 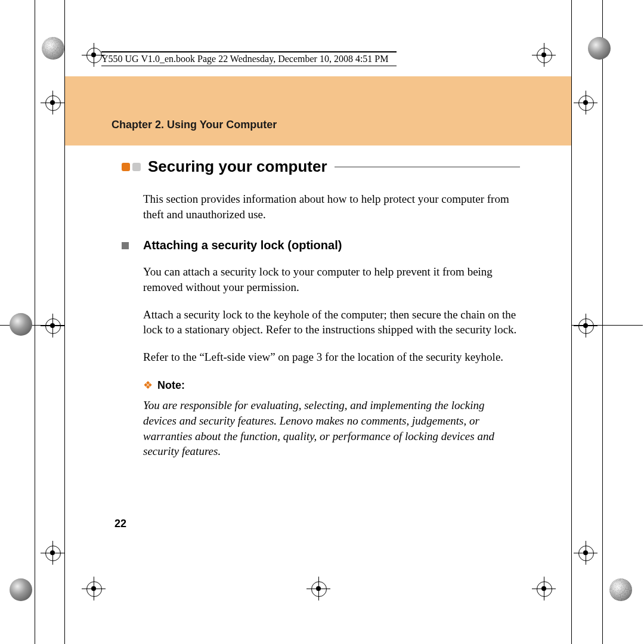 What do you see at coordinates (332, 428) in the screenshot?
I see `note-text: You are responsible for evaluating, sele…` at bounding box center [332, 428].